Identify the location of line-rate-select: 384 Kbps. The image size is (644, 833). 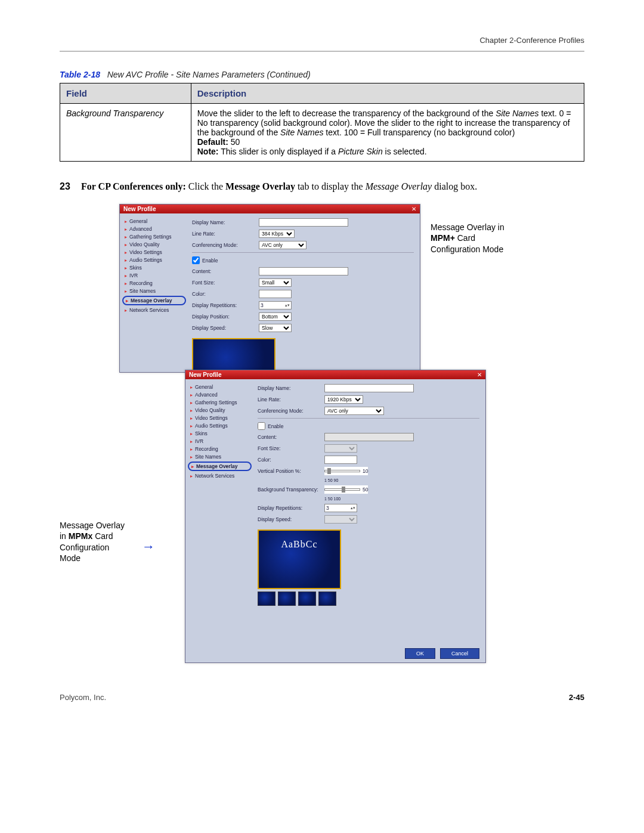
(277, 234).